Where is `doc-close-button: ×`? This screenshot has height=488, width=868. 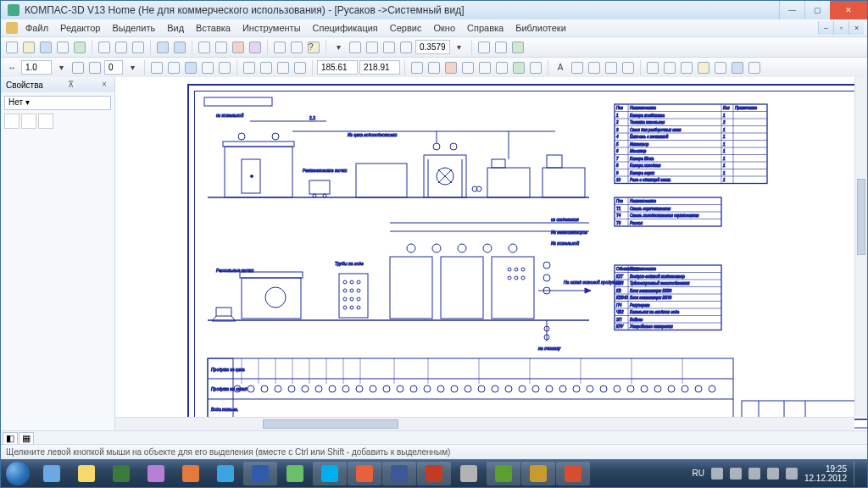
doc-close-button: × is located at coordinates (856, 28).